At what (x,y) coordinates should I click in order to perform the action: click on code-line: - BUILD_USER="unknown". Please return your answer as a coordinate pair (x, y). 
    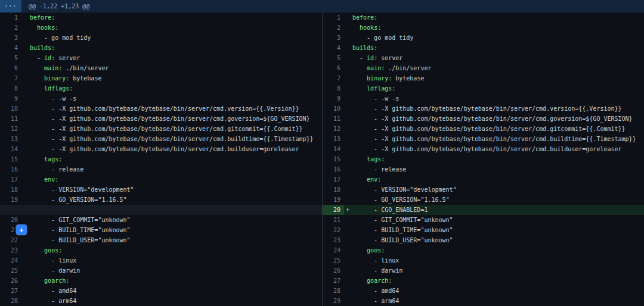
    Looking at the image, I should click on (494, 241).